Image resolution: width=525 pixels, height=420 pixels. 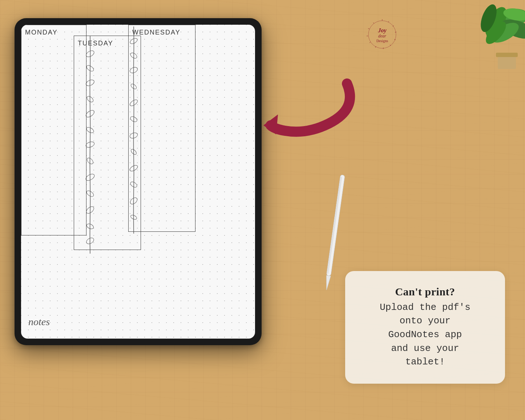 What do you see at coordinates (382, 36) in the screenshot?
I see `svg-text: dear` at bounding box center [382, 36].